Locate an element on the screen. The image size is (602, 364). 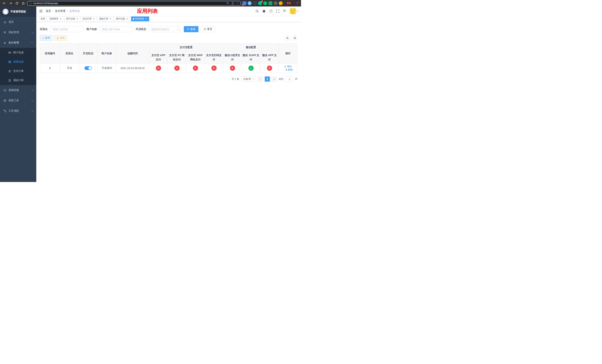
tab-label: 退款订单 is located at coordinates (104, 19).